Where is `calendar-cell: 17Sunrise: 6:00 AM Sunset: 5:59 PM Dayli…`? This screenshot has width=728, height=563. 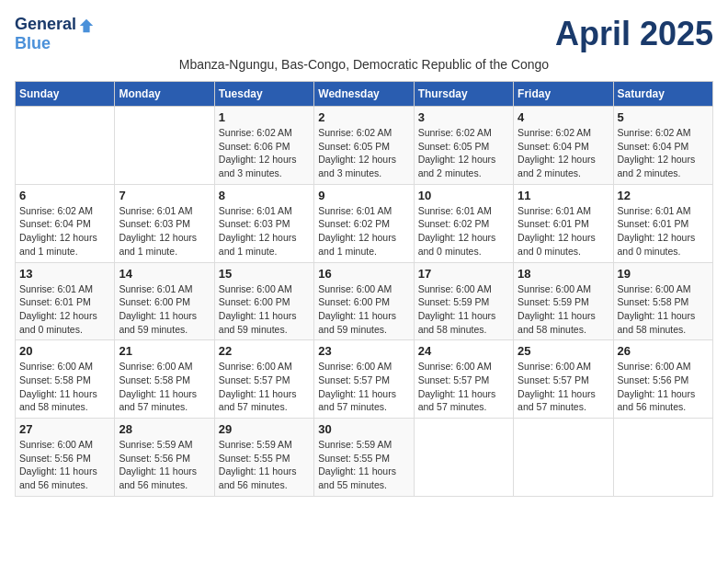
calendar-cell: 17Sunrise: 6:00 AM Sunset: 5:59 PM Dayli… is located at coordinates (463, 302).